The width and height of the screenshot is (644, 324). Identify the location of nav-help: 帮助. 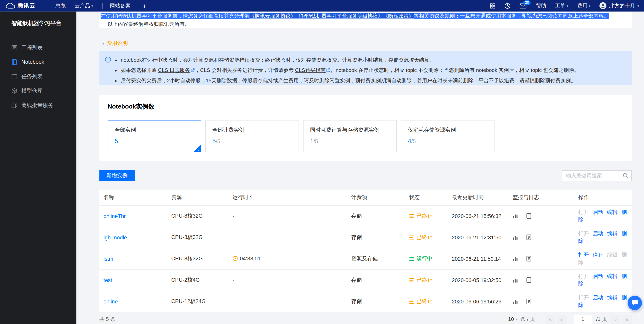
(541, 6).